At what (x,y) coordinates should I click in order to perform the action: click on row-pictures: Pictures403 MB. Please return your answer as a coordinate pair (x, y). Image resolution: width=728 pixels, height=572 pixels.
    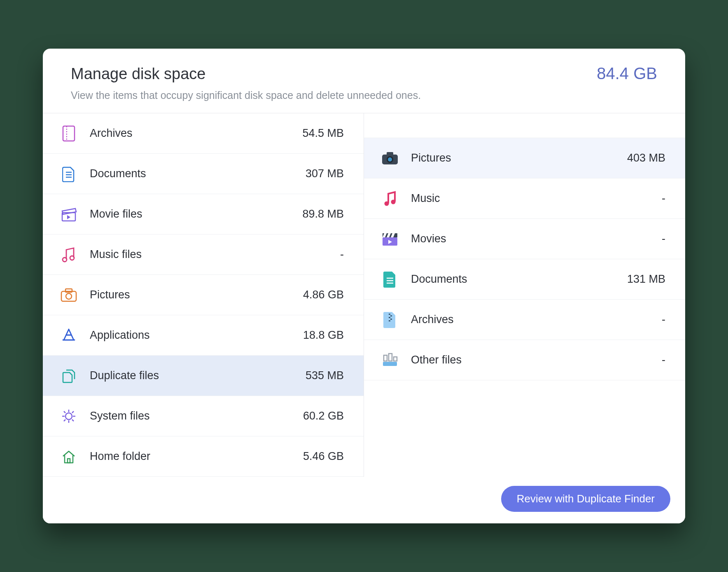
    Looking at the image, I should click on (525, 158).